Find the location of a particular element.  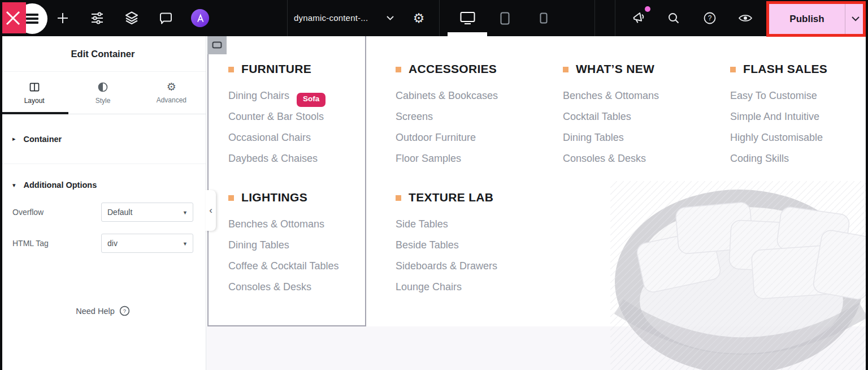

menu-group-title: TEXTURE LAB is located at coordinates (451, 197).